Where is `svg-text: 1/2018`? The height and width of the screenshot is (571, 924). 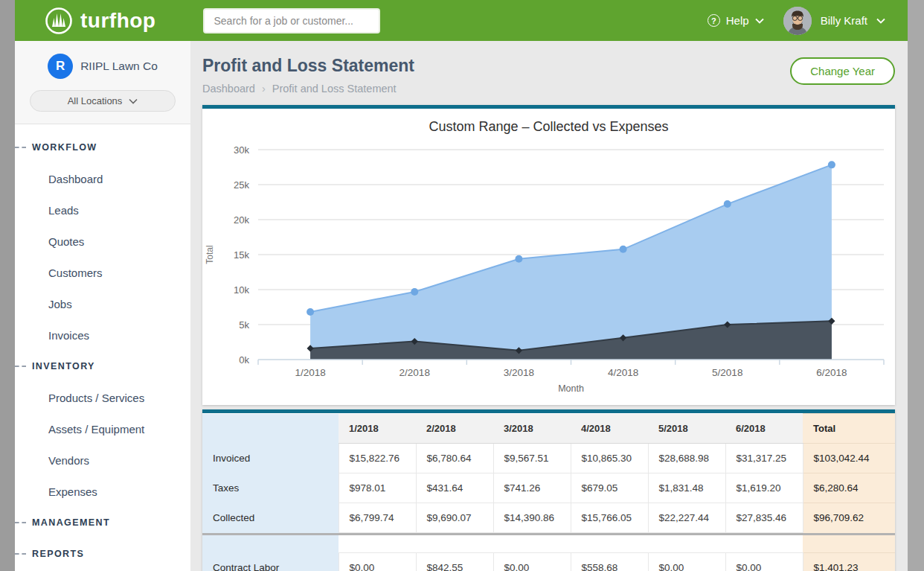
svg-text: 1/2018 is located at coordinates (309, 372).